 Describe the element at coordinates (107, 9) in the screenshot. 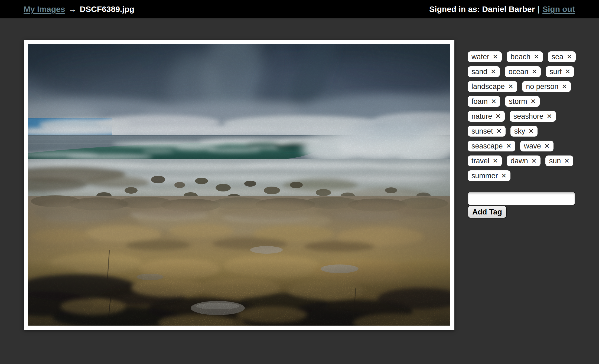

I see `photo-filename: DSCF6389.jpg` at that location.